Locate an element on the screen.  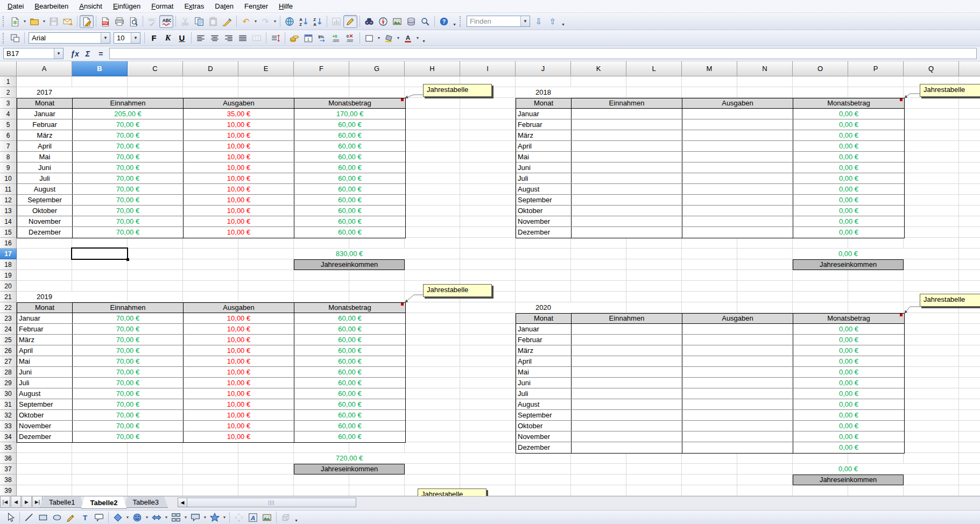
column-header-L: L is located at coordinates (654, 69).